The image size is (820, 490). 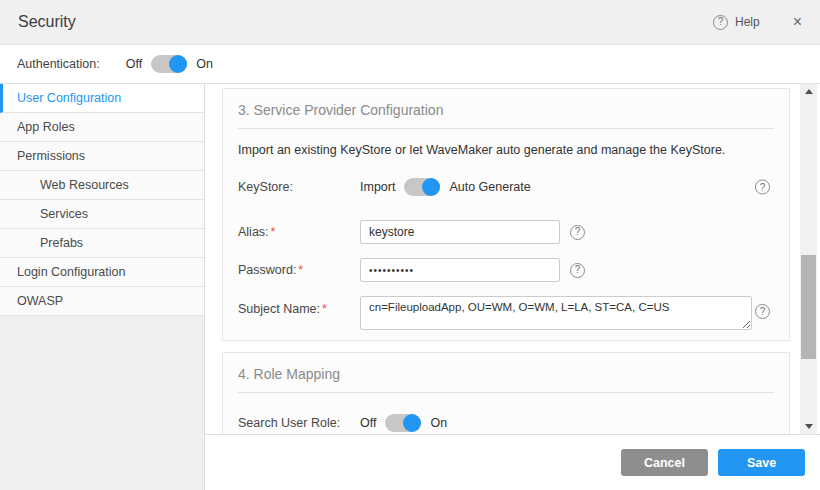 I want to click on subject-name-label: Subject Name:*, so click(x=299, y=309).